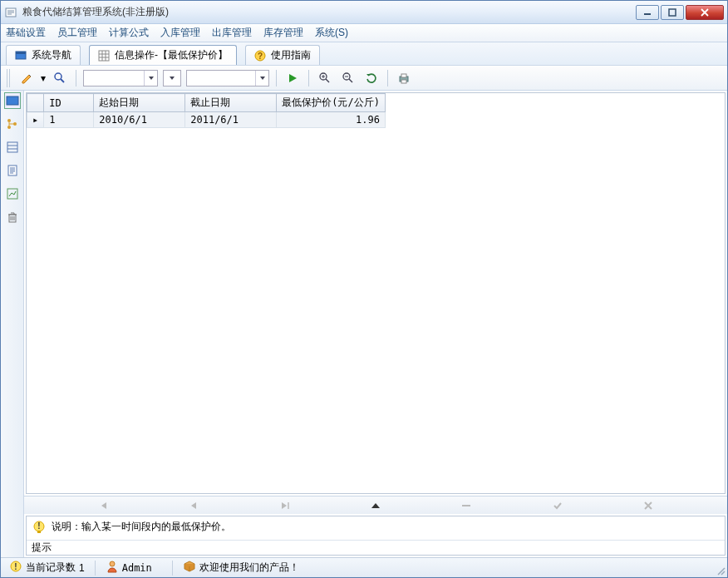 This screenshot has height=578, width=728. What do you see at coordinates (36, 120) in the screenshot?
I see `row-indicator-icon: ▸` at bounding box center [36, 120].